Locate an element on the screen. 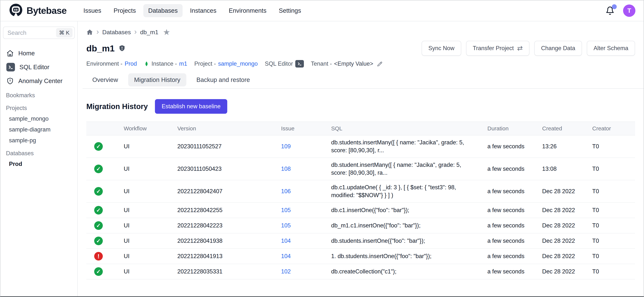 This screenshot has width=644, height=297. database-meta: Environment - Prod Instance - m1 Project… is located at coordinates (360, 64).